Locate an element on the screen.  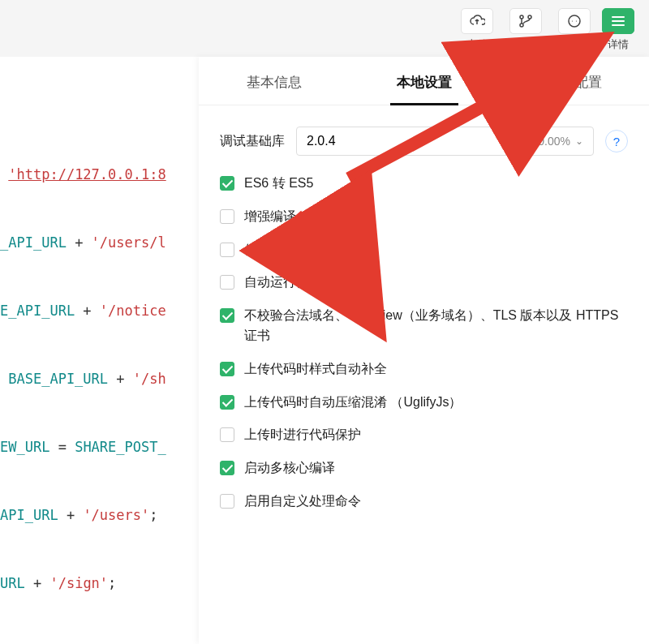
details-label: 详情 is located at coordinates (618, 45).